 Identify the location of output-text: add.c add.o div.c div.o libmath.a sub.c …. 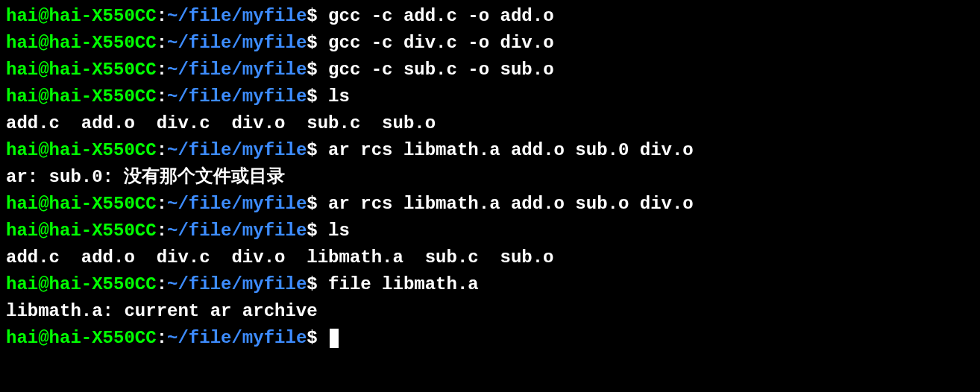
(280, 258).